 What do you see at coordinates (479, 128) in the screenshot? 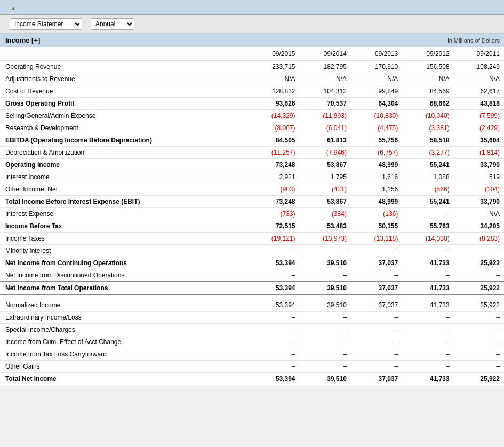
I see `row-value: (2,429)` at bounding box center [479, 128].